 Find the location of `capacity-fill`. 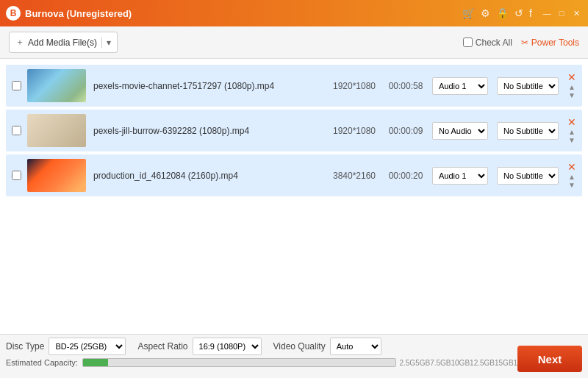

capacity-fill is located at coordinates (96, 363).